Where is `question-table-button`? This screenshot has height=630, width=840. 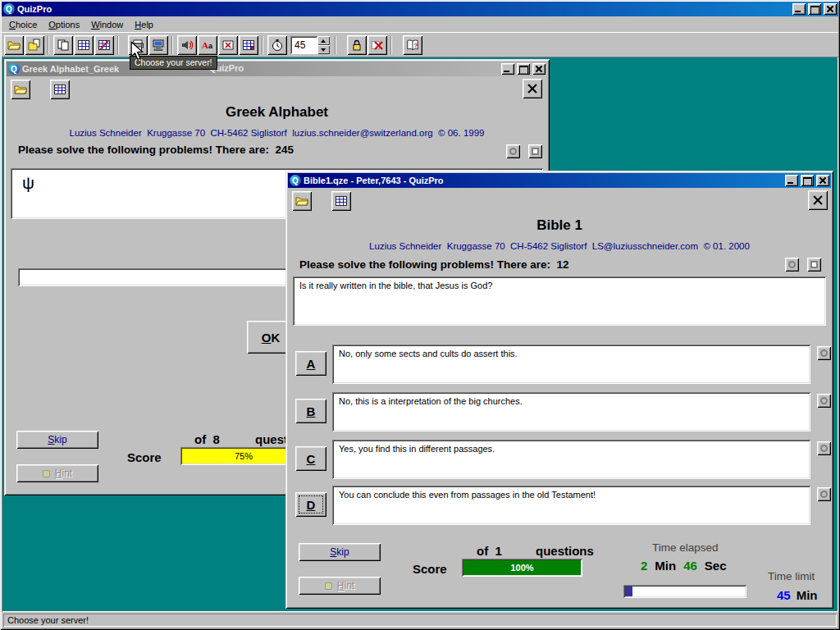
question-table-button is located at coordinates (84, 45).